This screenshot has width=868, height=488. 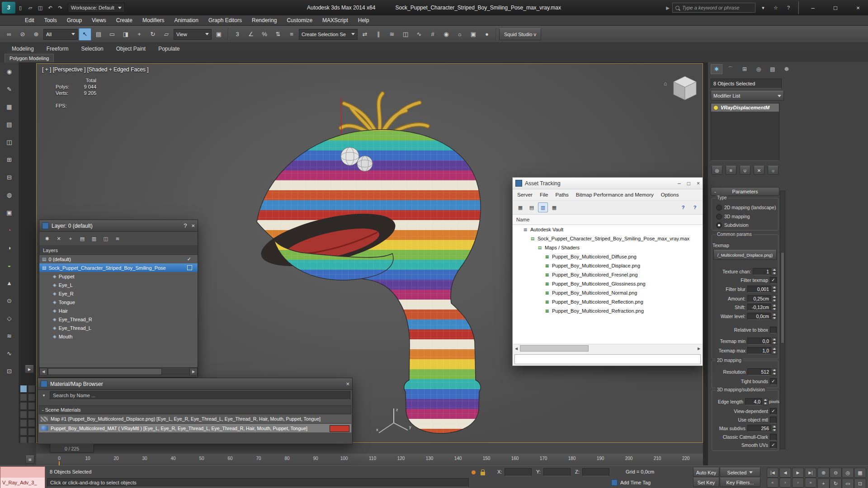 I want to click on toolbar-icon: ▱, so click(x=166, y=34).